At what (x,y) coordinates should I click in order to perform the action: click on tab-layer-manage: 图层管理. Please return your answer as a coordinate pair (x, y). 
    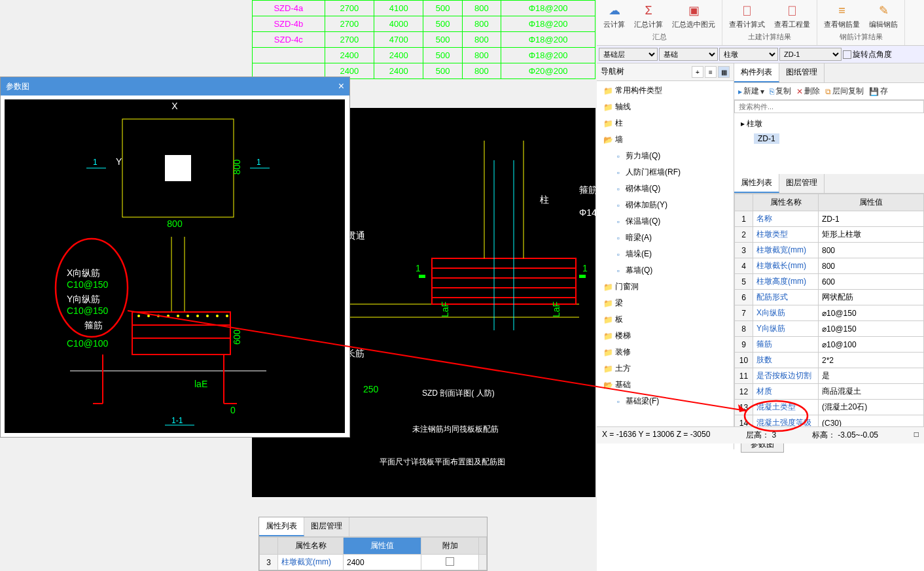
    Looking at the image, I should click on (802, 183).